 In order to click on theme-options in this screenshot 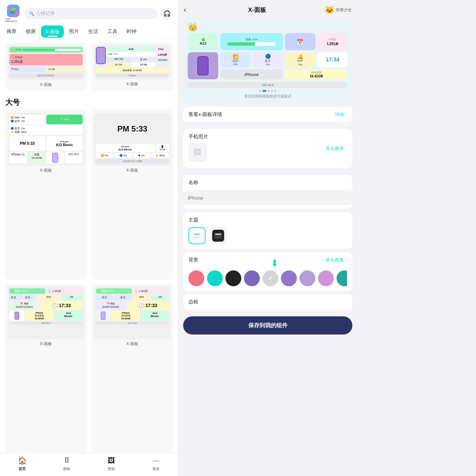, I will do `click(268, 236)`.